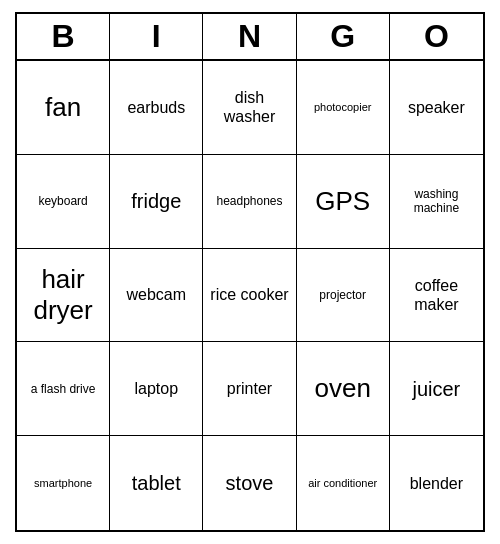  I want to click on bingo-cell-7: headphones, so click(250, 202).